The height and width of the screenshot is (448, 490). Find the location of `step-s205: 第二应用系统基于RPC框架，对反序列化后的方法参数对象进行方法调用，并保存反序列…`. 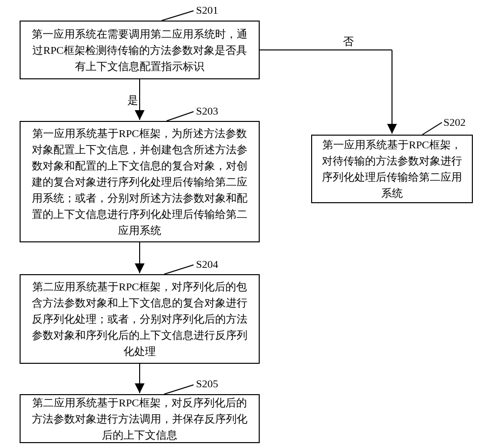

step-s205: 第二应用系统基于RPC框架，对反序列化后的方法参数对象进行方法调用，并保存反序列… is located at coordinates (140, 419).